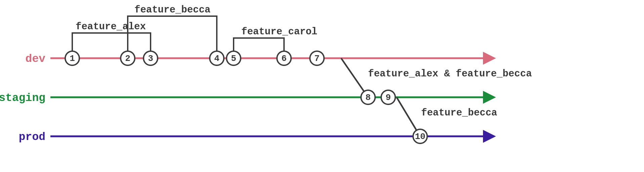  What do you see at coordinates (36, 59) in the screenshot?
I see `branch-label-dev: dev` at bounding box center [36, 59].